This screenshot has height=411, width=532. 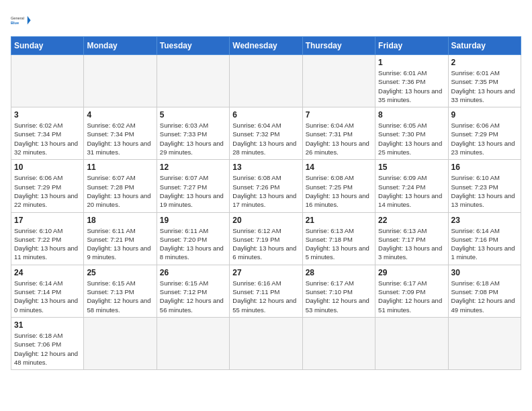 I want to click on calendar-cell: 18Sunrise: 6:11 AM Sunset: 7:21 PM Dayli…, so click(x=120, y=238).